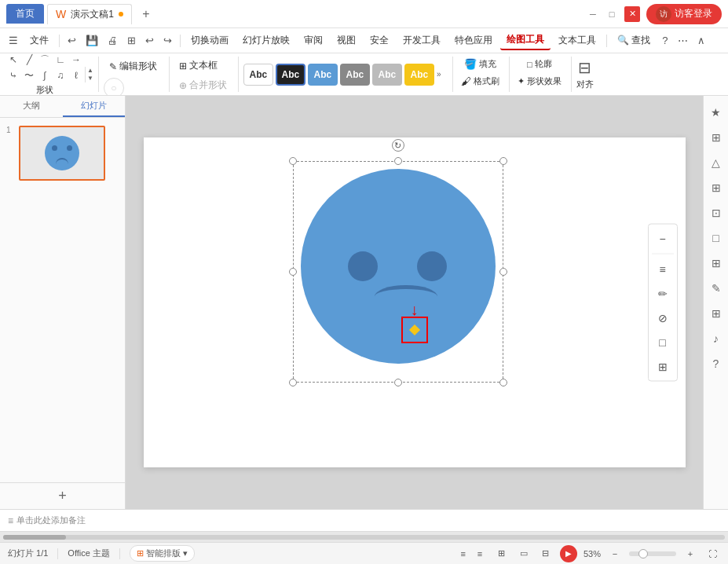 The height and width of the screenshot is (564, 728). I want to click on zoom-thumb, so click(643, 554).